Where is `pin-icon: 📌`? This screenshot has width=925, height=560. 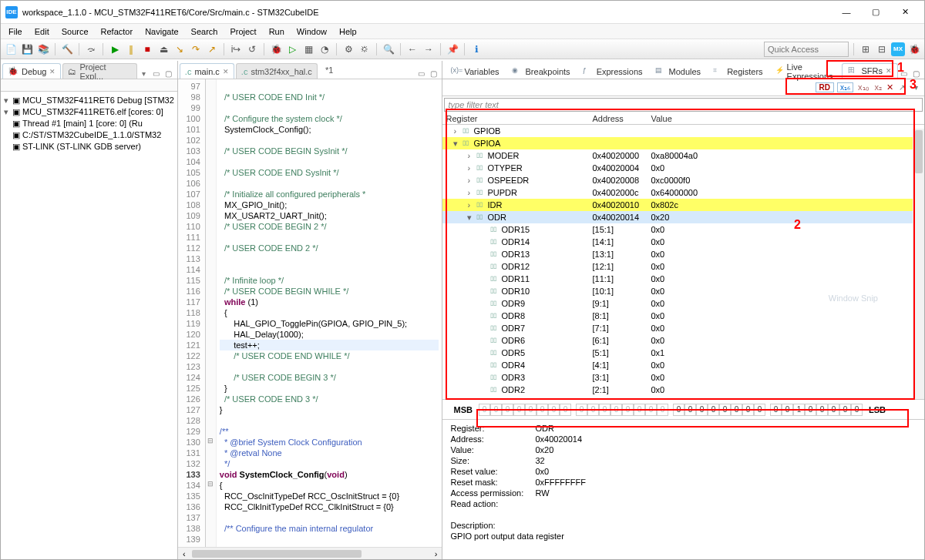
pin-icon: 📌 is located at coordinates (452, 49).